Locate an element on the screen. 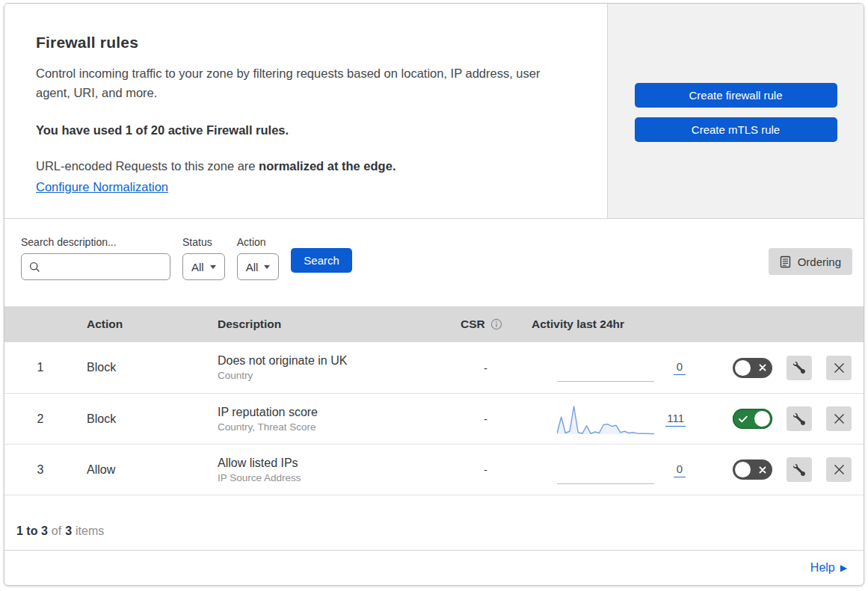 The width and height of the screenshot is (868, 591). column-description: Description is located at coordinates (329, 324).